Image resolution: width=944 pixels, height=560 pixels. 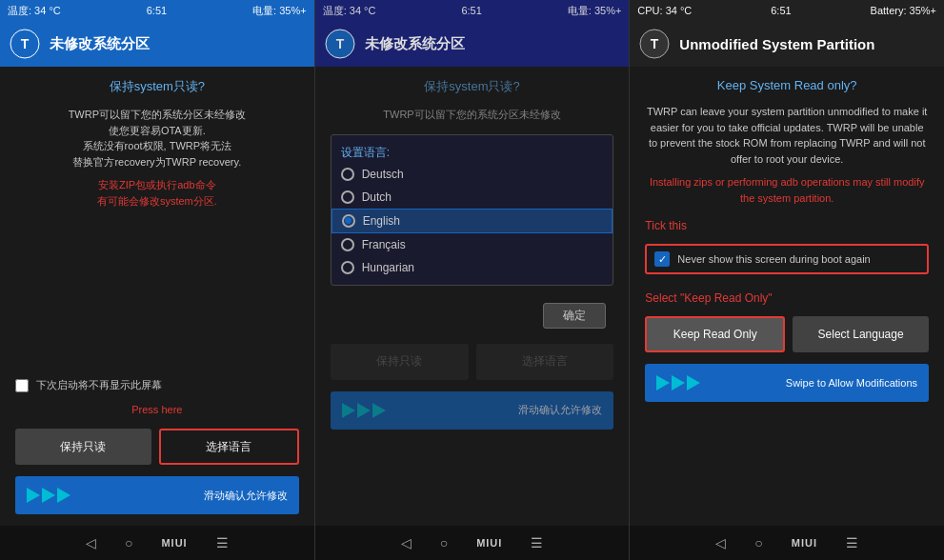 What do you see at coordinates (157, 410) in the screenshot?
I see `press-here-label: Press here` at bounding box center [157, 410].